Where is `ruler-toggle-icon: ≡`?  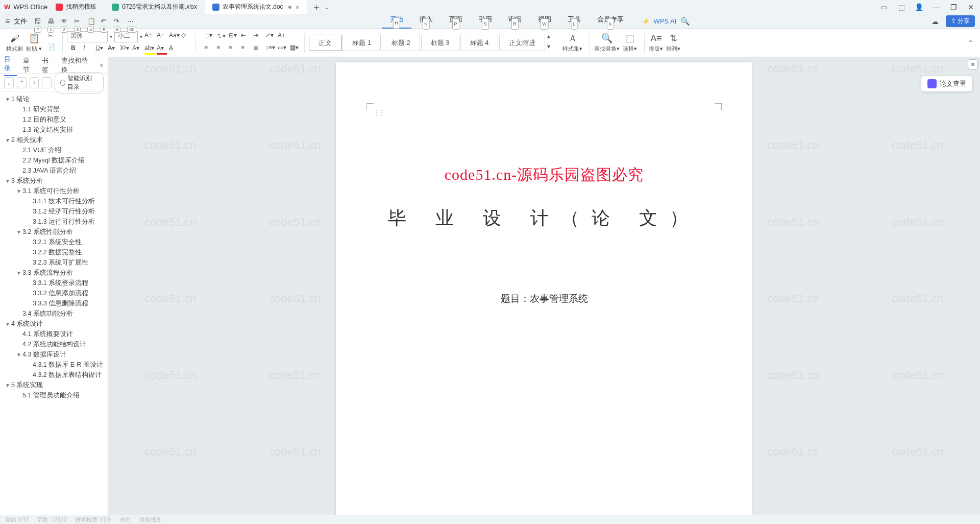 ruler-toggle-icon: ≡ is located at coordinates (973, 64).